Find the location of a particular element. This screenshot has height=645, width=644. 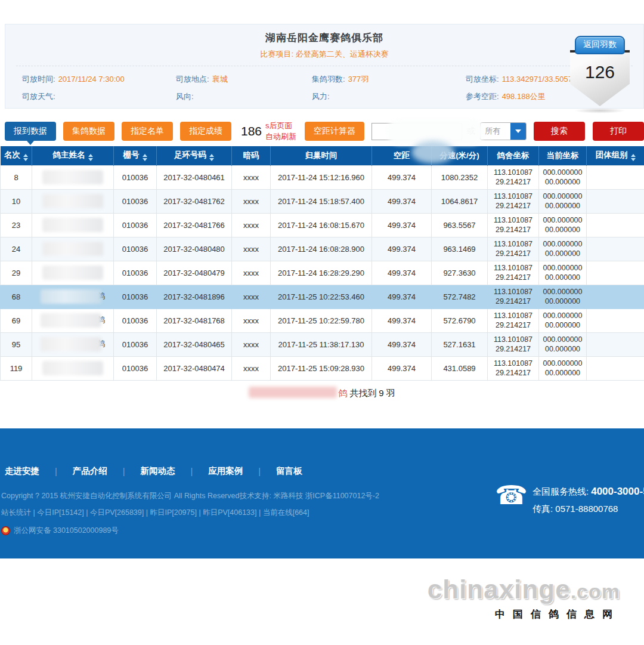

watermark-domain-name: chinaxinge is located at coordinates (499, 590).